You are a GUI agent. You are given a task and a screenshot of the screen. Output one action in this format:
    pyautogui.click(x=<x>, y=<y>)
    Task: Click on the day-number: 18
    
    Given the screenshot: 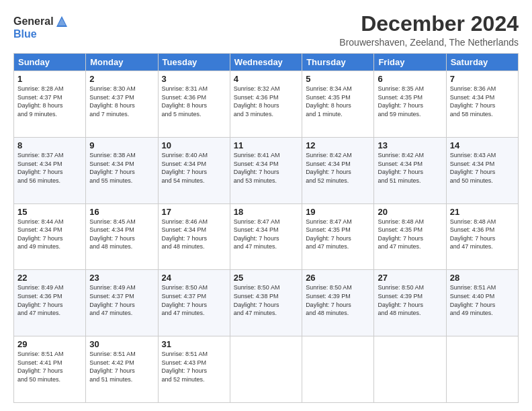 What is the action you would take?
    pyautogui.click(x=266, y=212)
    